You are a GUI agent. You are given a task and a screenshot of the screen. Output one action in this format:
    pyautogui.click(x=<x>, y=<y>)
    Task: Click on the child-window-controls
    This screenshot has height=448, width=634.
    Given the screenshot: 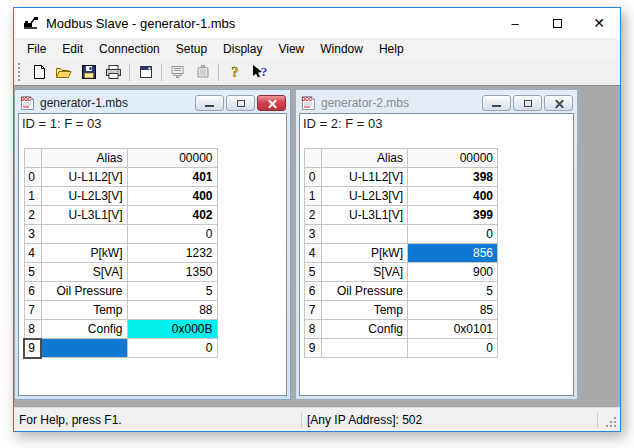 What is the action you would take?
    pyautogui.click(x=240, y=103)
    